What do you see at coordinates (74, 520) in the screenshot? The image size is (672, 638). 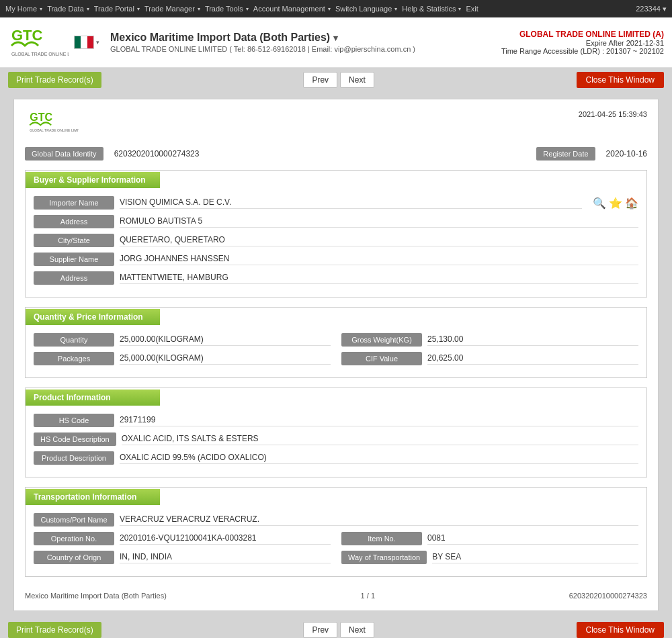 I see `customs-port-label: Customs/Port Name` at bounding box center [74, 520].